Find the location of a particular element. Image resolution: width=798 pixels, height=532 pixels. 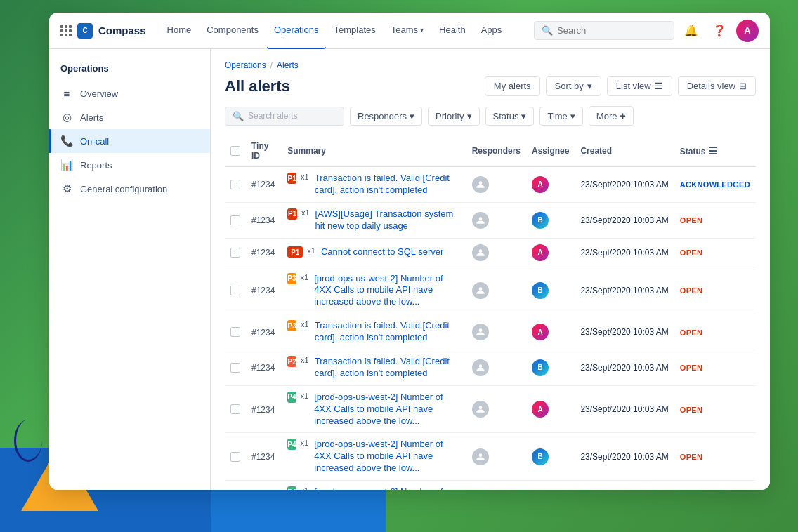

details-view-button: Details view ⊞ is located at coordinates (717, 86).